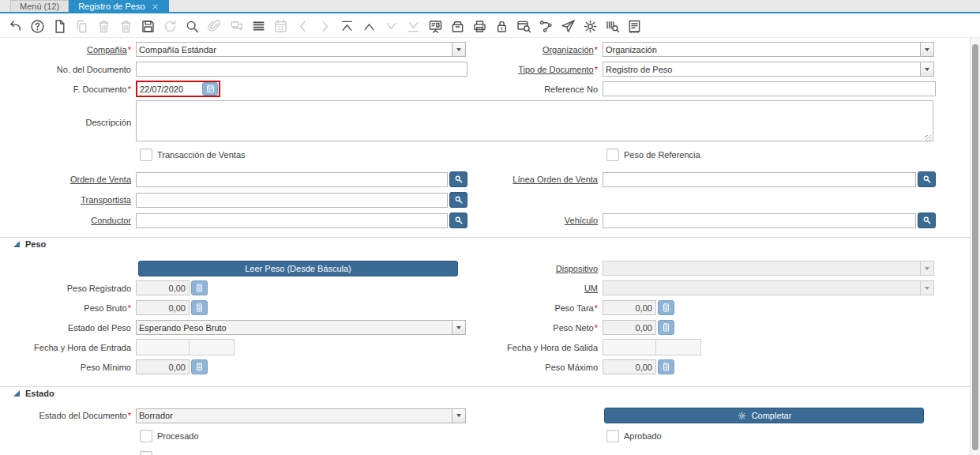 Image resolution: width=980 pixels, height=455 pixels. I want to click on vehiculo-search-button, so click(927, 220).